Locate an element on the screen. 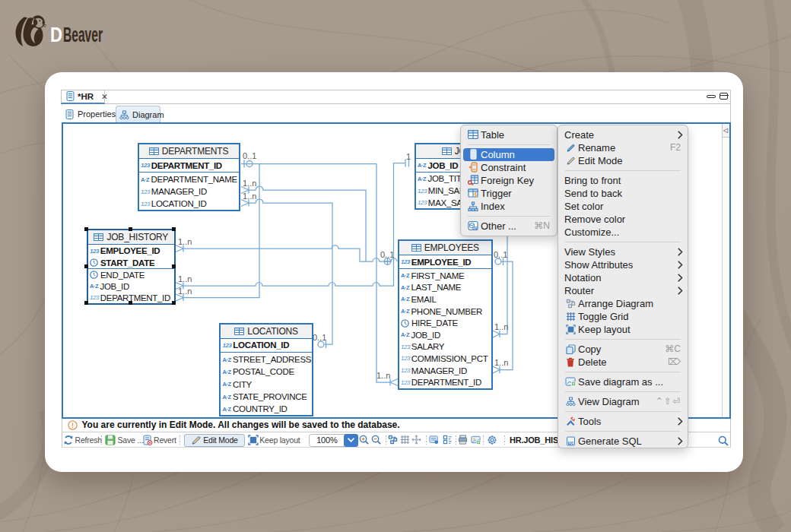 The width and height of the screenshot is (791, 532). svg-text: Beaver is located at coordinates (83, 35).